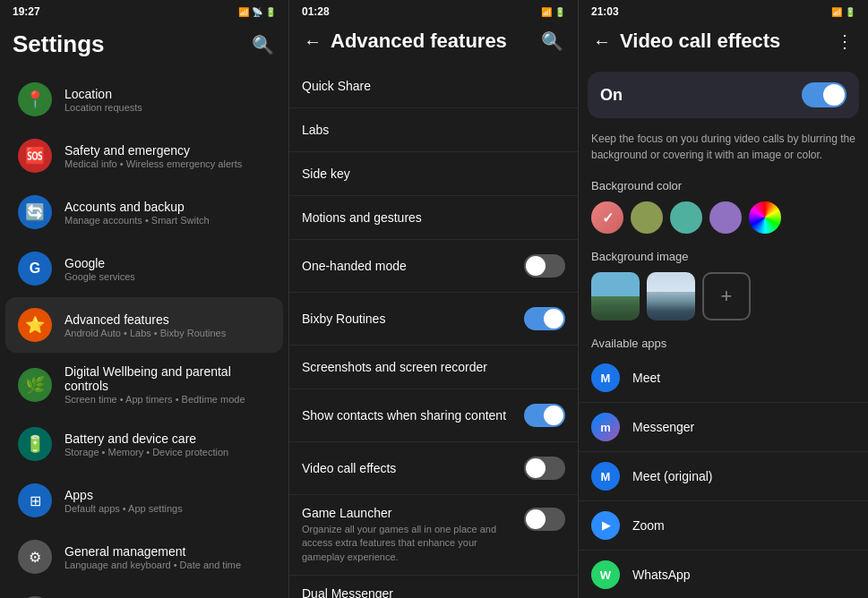 The image size is (868, 598). What do you see at coordinates (144, 500) in the screenshot?
I see `settings-item-apps: ⊞ Apps Default apps • App settings` at bounding box center [144, 500].